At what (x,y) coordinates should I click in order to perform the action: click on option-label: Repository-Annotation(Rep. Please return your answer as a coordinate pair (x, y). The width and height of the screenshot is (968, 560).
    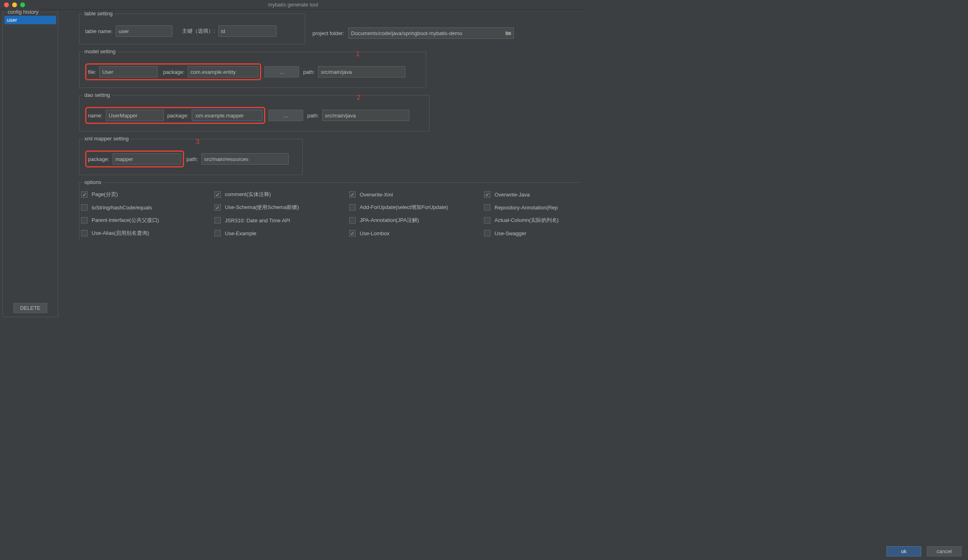
    Looking at the image, I should click on (526, 207).